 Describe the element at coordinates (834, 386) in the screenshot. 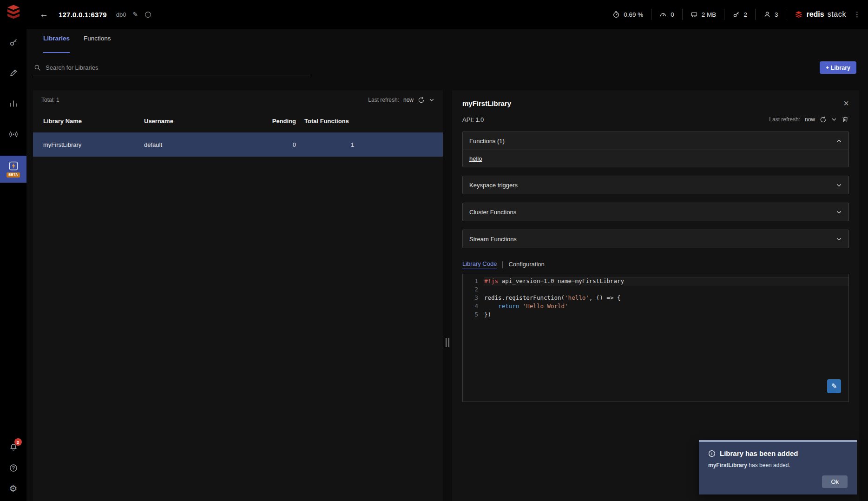

I see `edit-code-button: ✎` at that location.